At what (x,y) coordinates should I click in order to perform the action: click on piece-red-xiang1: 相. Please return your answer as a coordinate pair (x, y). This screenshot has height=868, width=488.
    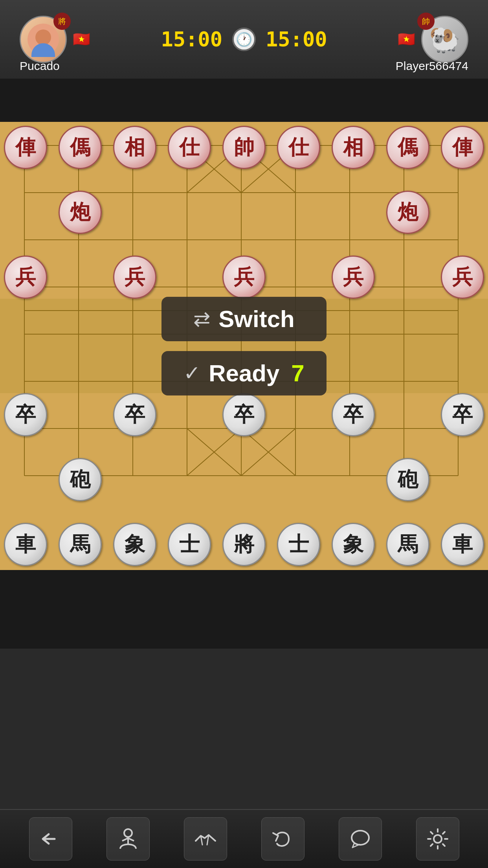
    Looking at the image, I should click on (135, 147).